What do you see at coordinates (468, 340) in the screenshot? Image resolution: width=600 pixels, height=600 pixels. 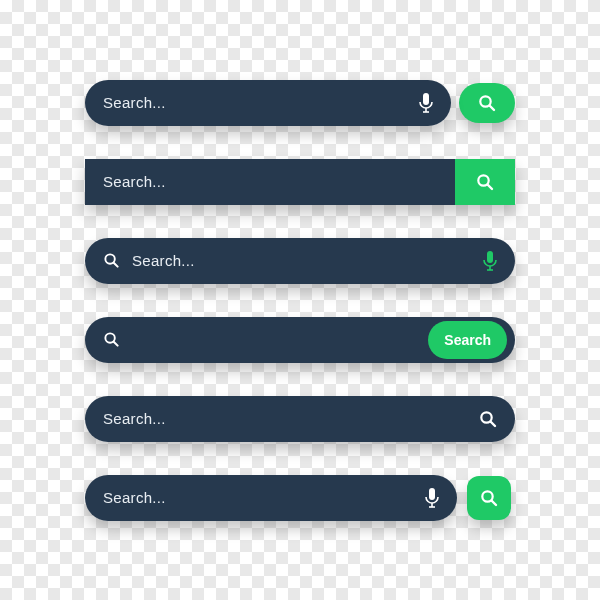 I see `search-button-label: Search` at bounding box center [468, 340].